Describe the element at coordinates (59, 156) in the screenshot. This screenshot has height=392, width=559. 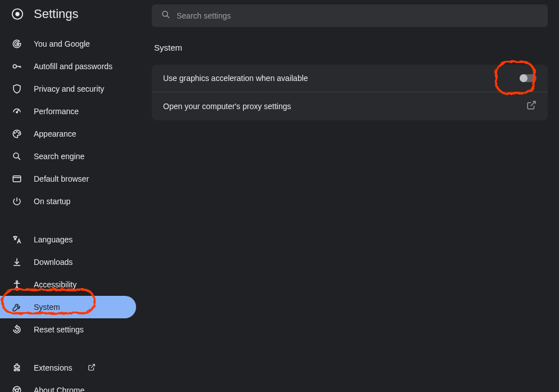
I see `sidebar-item-label: Search engine` at that location.